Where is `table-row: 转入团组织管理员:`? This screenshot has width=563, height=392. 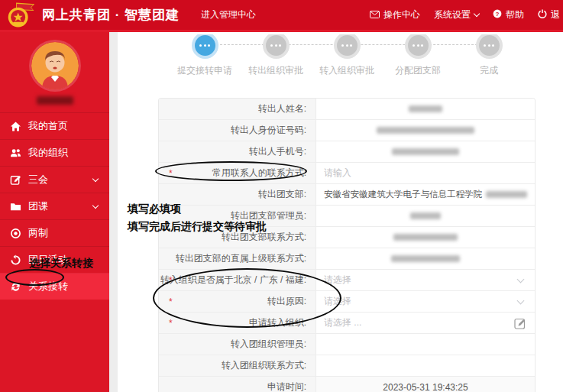
table-row: 转入团组织管理员: is located at coordinates (347, 345).